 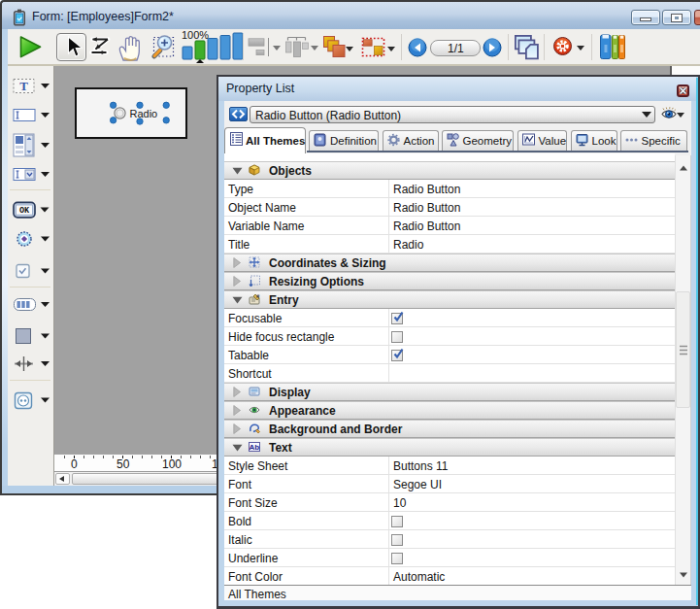 I want to click on svg-text: OK, so click(x=25, y=211).